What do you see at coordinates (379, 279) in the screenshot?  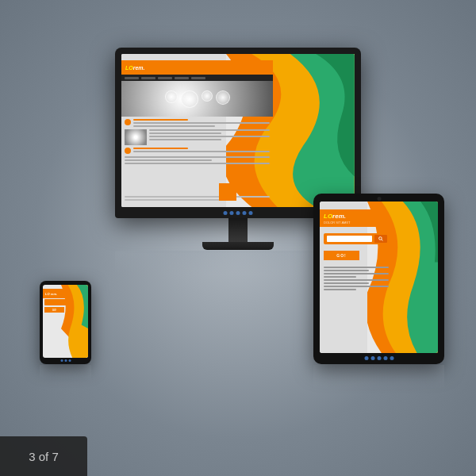 I see `tablet-bezel: LOrem. DOLOR SIT AMET` at bounding box center [379, 279].